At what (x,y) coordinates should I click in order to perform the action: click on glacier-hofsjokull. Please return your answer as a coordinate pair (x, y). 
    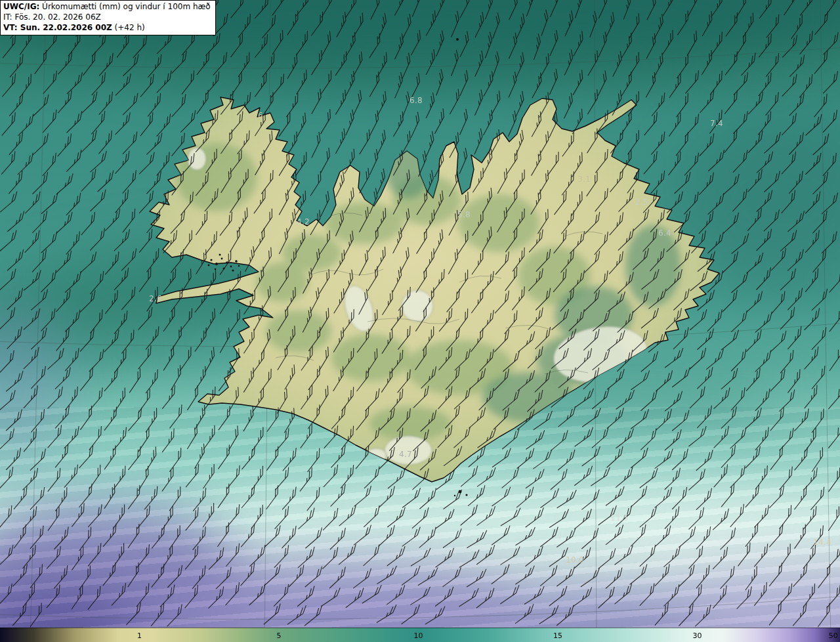
    Looking at the image, I should click on (417, 306).